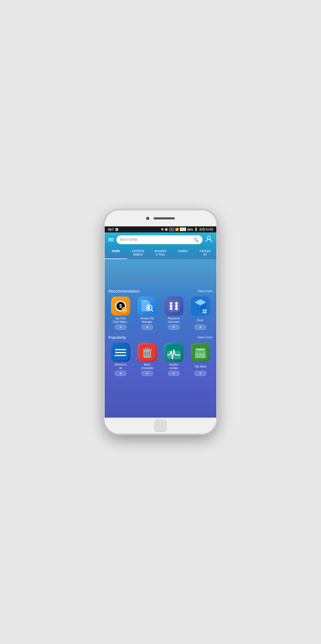  I want to click on download-big-time: ▼, so click(121, 327).